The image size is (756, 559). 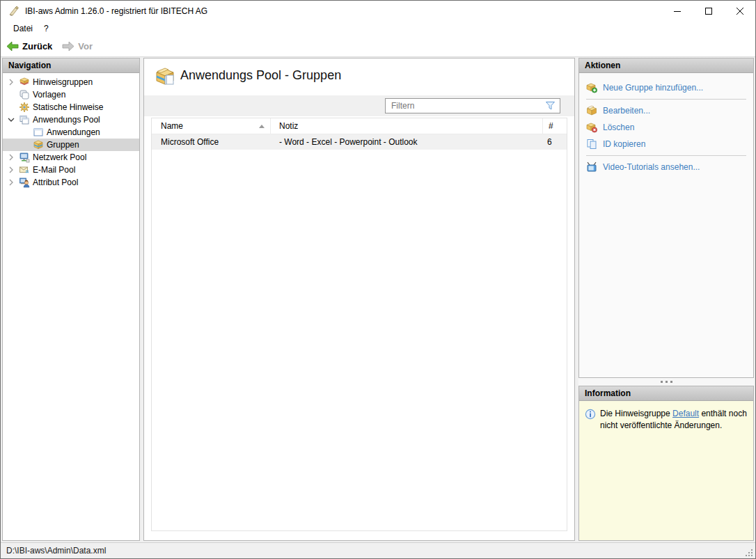 What do you see at coordinates (592, 127) in the screenshot?
I see `delete-group-icon` at bounding box center [592, 127].